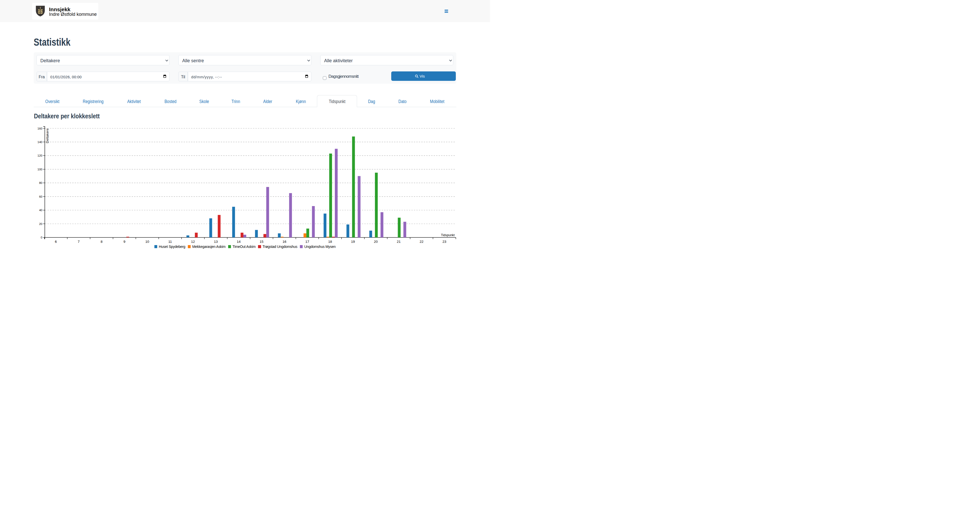 Image resolution: width=980 pixels, height=506 pixels. Describe the element at coordinates (422, 242) in the screenshot. I see `svg-text: 22` at that location.